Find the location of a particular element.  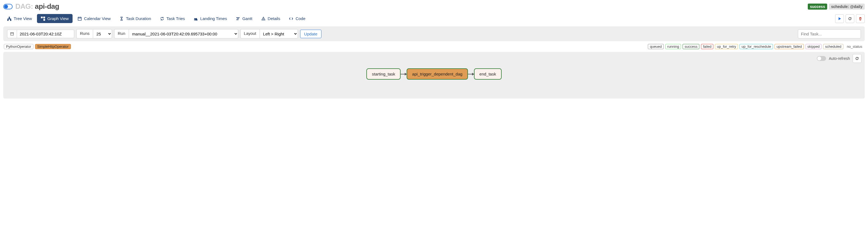

dag-enabled-toggle is located at coordinates (8, 7).